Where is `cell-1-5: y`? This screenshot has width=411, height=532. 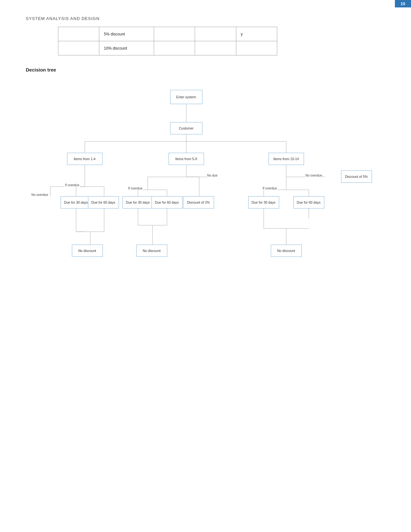 cell-1-5: y is located at coordinates (257, 34).